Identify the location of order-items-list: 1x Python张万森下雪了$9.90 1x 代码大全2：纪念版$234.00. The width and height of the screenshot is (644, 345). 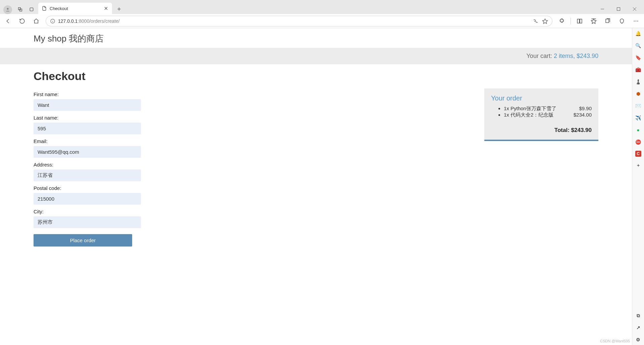
(541, 112).